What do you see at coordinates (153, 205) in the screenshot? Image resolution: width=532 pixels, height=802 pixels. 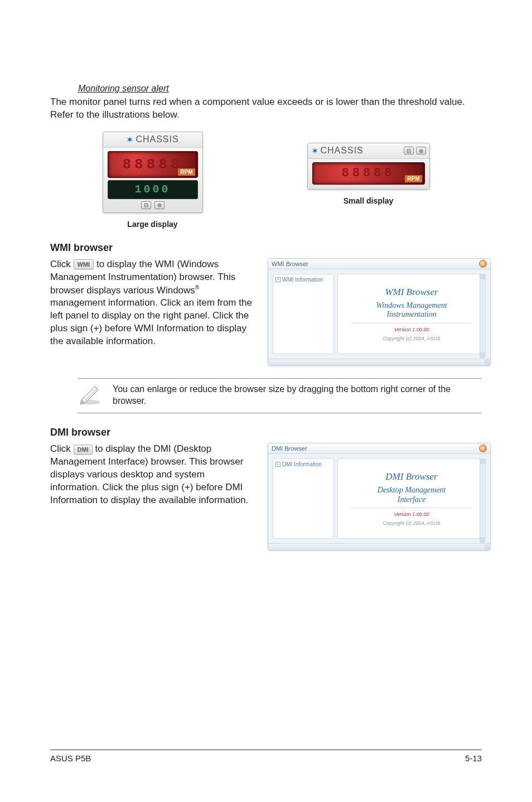 I see `large-icon-row: ⊟ ⊗` at bounding box center [153, 205].